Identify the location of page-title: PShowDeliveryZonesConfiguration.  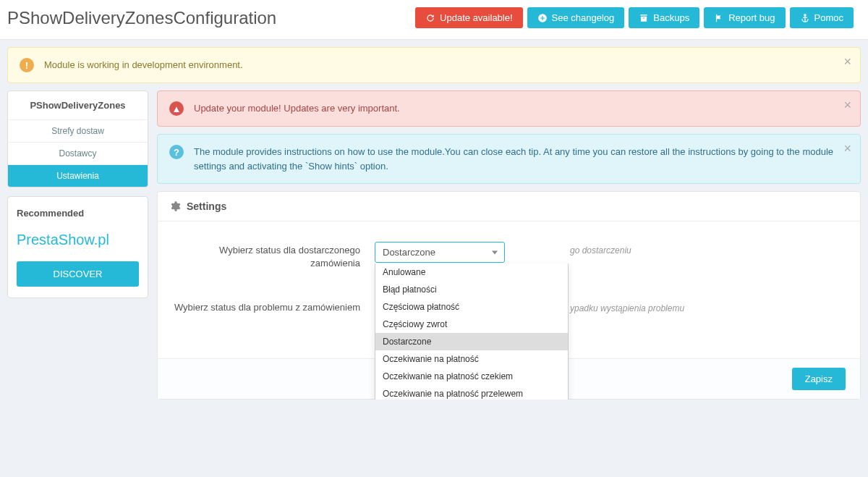
(211, 18).